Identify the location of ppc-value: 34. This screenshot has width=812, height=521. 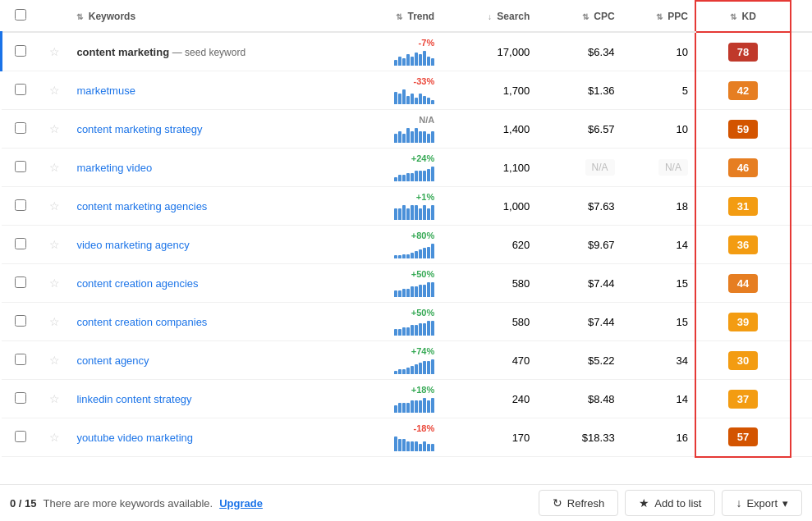
(658, 361).